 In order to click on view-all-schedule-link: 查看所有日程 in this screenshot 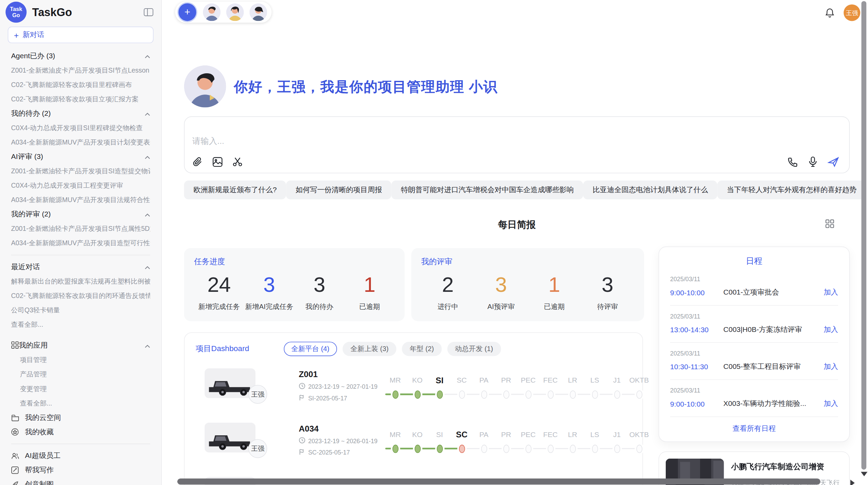, I will do `click(754, 430)`.